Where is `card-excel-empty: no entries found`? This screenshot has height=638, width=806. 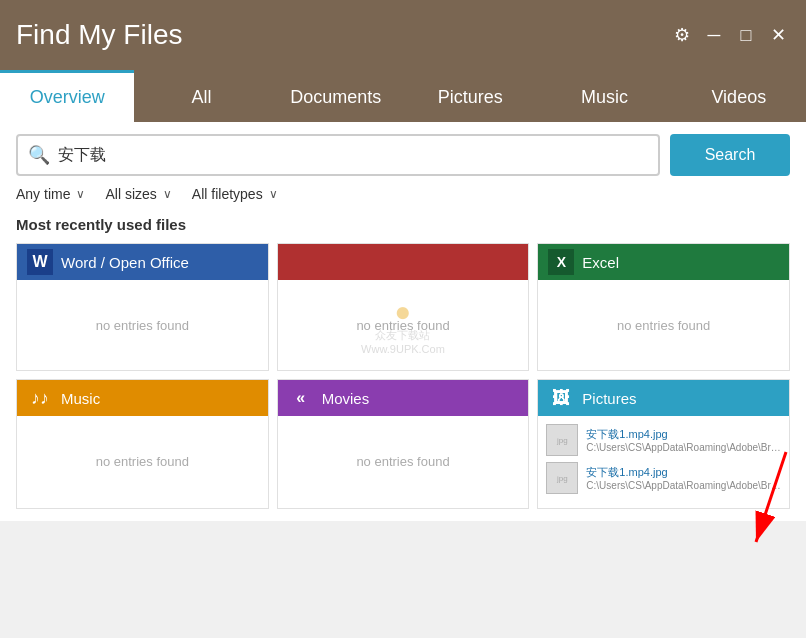
card-excel-empty: no entries found is located at coordinates (664, 326).